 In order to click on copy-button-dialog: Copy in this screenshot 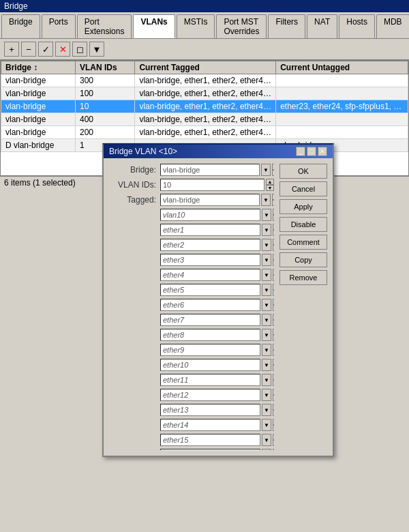, I will do `click(303, 260)`.